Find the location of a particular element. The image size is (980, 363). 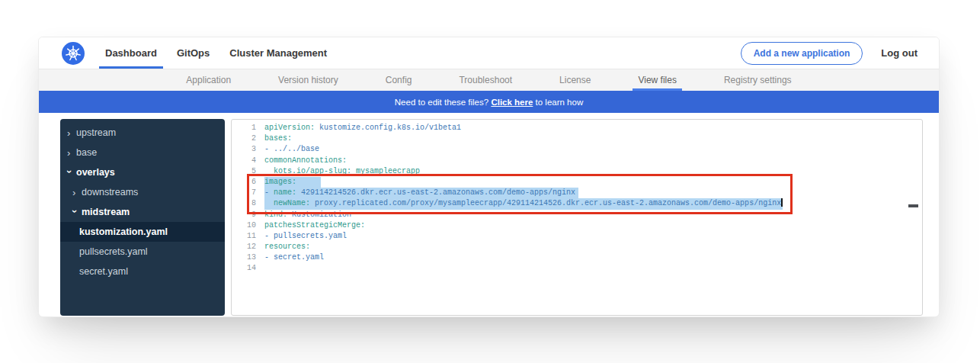

code-token: - ../../base is located at coordinates (292, 149).